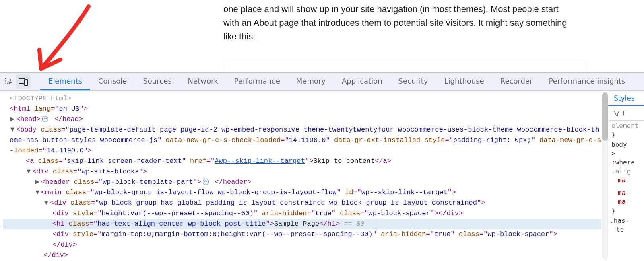 This screenshot has width=644, height=261. I want to click on spacer1-line: <div style="height:var(--wp--preset--spa…, so click(302, 214).